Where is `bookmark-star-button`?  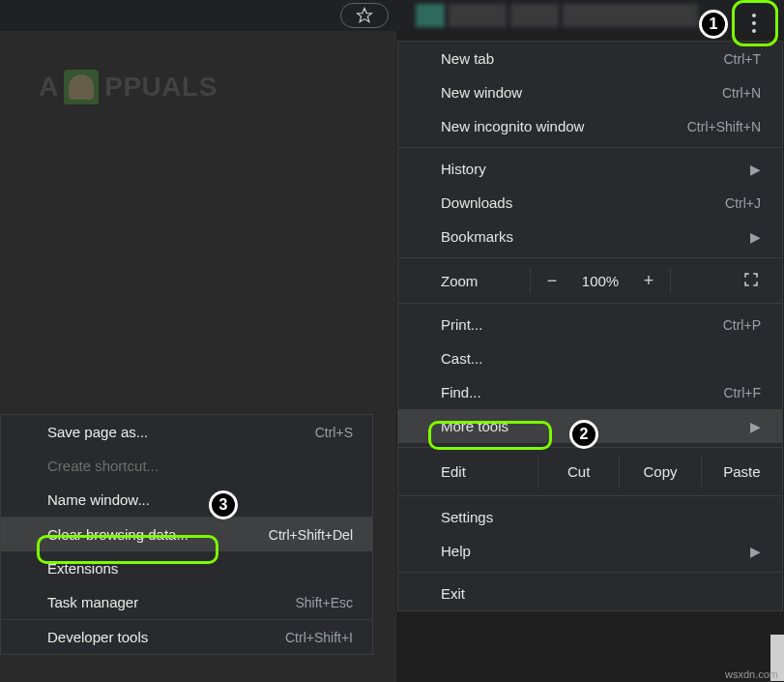 bookmark-star-button is located at coordinates (364, 15).